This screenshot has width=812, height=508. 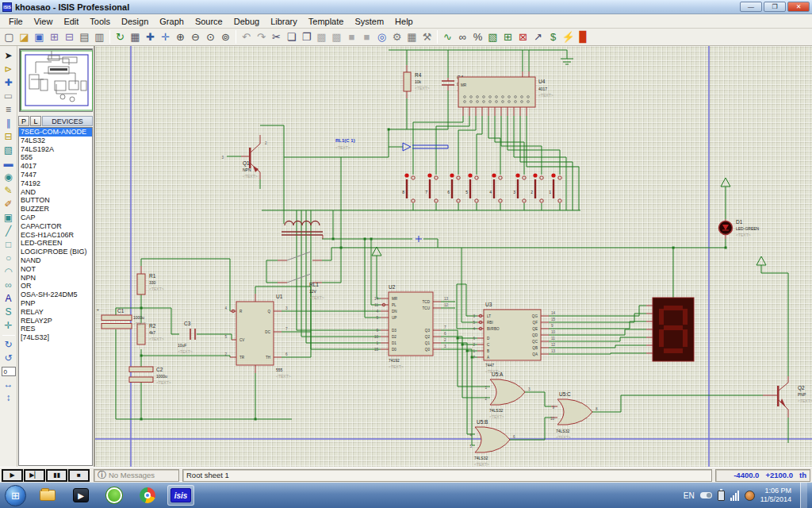 What do you see at coordinates (56, 270) in the screenshot?
I see `device-item: NOT` at bounding box center [56, 270].